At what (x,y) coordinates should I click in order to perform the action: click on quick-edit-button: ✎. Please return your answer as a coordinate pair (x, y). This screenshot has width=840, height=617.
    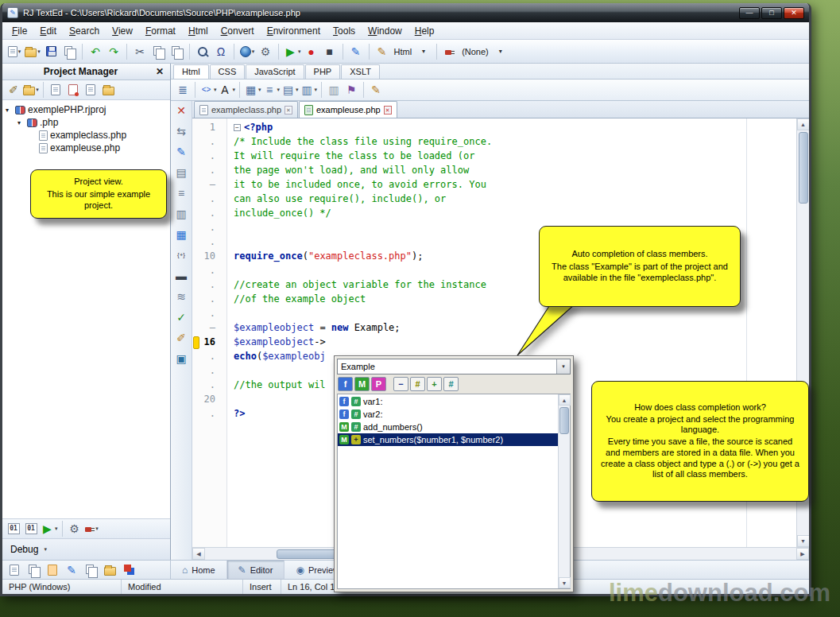
    Looking at the image, I should click on (72, 570).